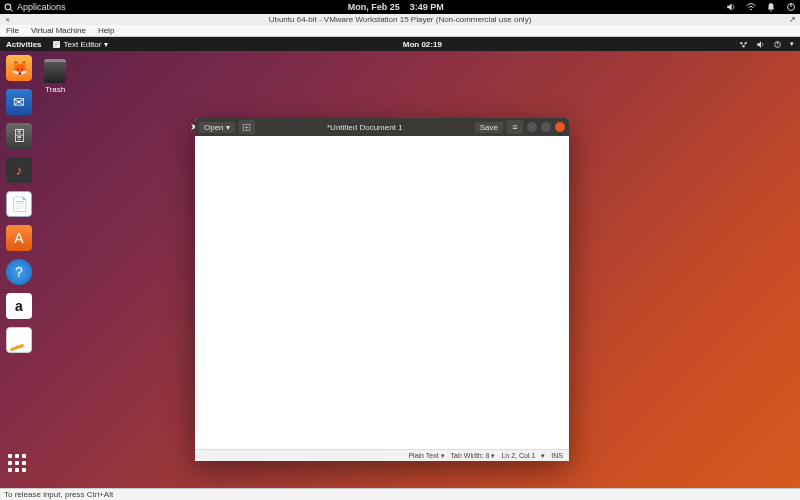 Image resolution: width=800 pixels, height=500 pixels. I want to click on gnome-dock: 🦊 ✉ 🗄 ♪ 📄 A ? a, so click(19, 204).